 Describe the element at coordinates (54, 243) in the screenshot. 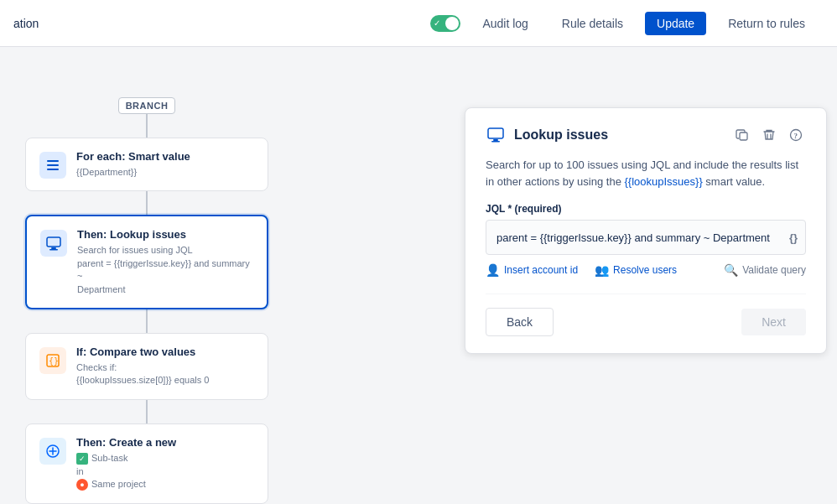

I see `monitor-icon` at that location.